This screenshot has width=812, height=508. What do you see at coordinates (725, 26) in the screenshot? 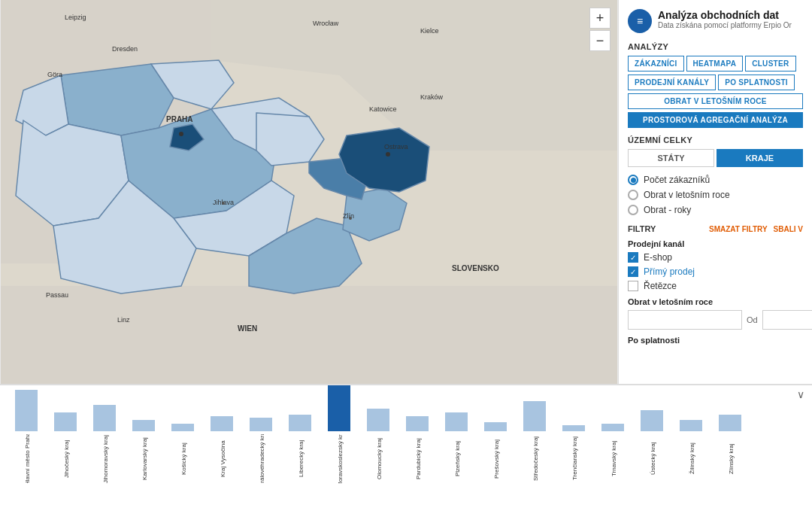
I see `panel-subtitle: Data získána pomocí platformy Erpio Or` at bounding box center [725, 26].